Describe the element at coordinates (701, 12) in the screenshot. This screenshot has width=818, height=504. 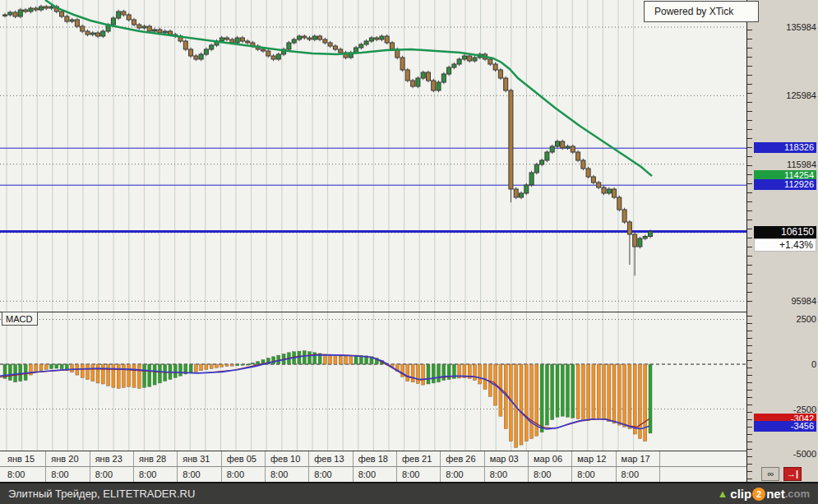
I see `powered-by-label: Powered by XTick` at that location.